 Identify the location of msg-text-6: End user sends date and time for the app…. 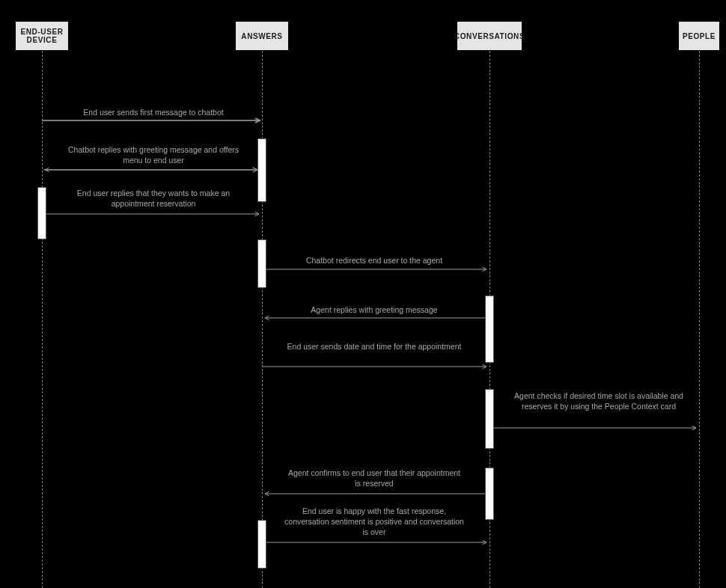
(374, 346).